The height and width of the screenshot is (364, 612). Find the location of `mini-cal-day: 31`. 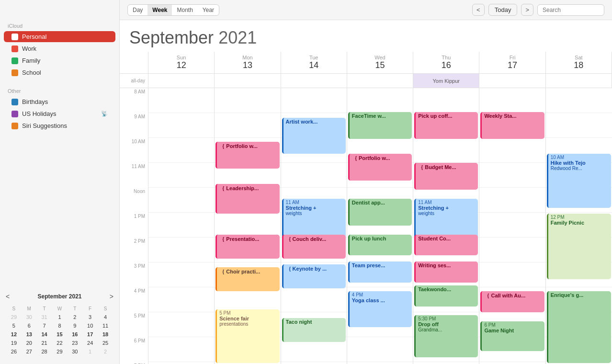

mini-cal-day: 31 is located at coordinates (45, 317).